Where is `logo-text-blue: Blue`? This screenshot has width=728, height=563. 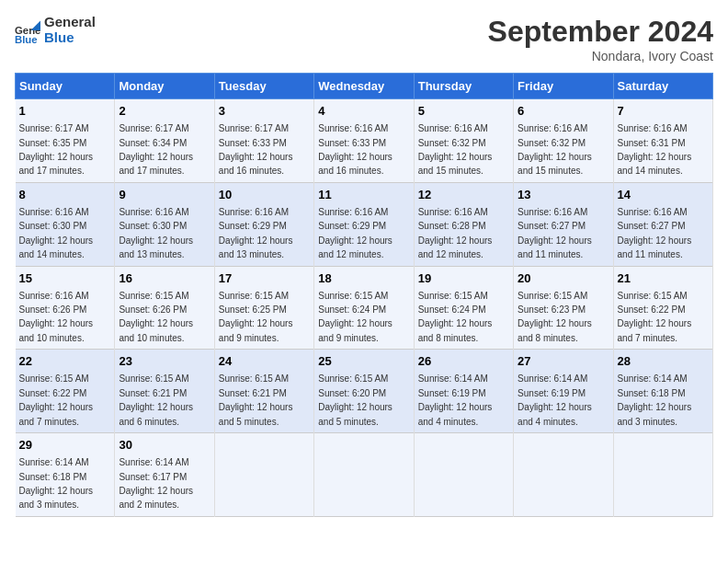
logo-text-blue: Blue is located at coordinates (70, 39).